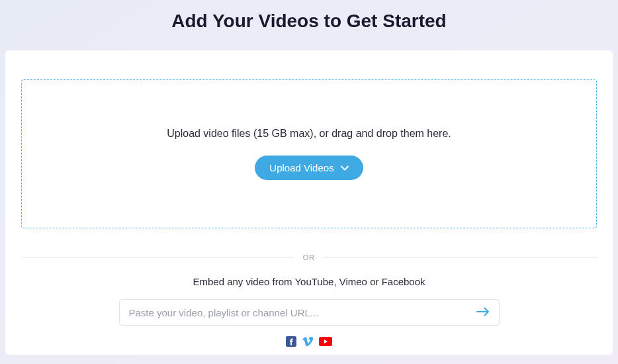 The height and width of the screenshot is (364, 618). What do you see at coordinates (310, 257) in the screenshot?
I see `divider-label: OR` at bounding box center [310, 257].